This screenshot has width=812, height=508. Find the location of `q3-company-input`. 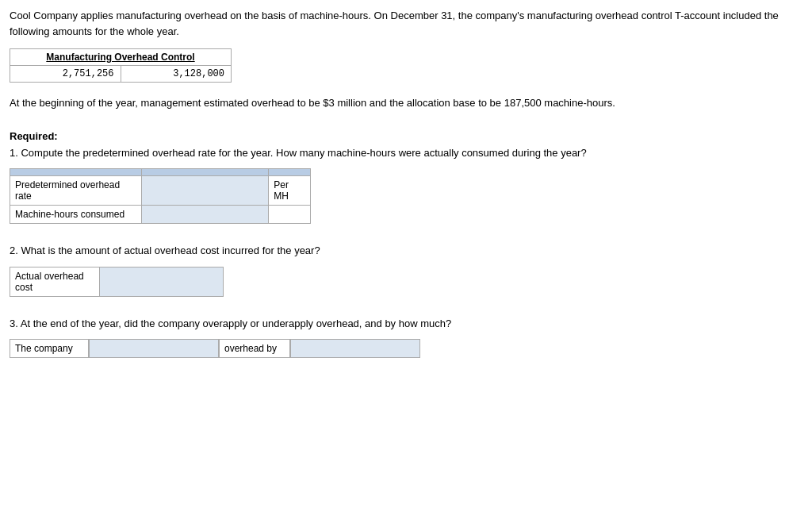

q3-company-input is located at coordinates (154, 348).